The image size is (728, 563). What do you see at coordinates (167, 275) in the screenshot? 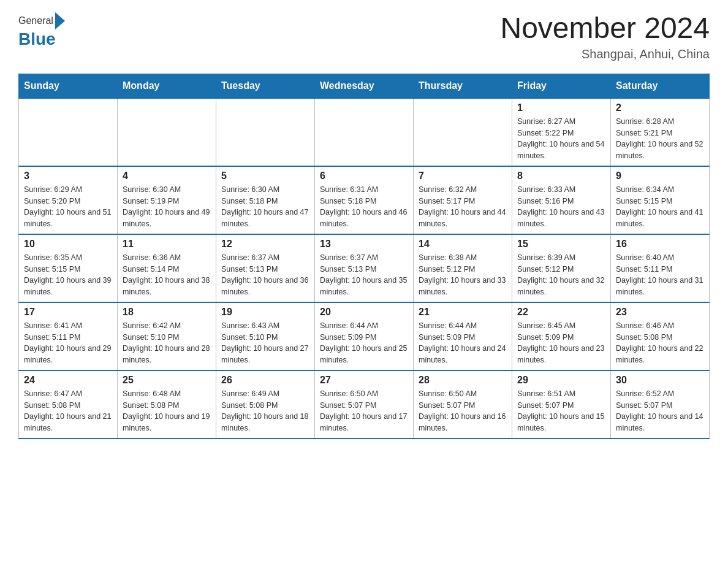
I see `day-info: Sunrise: 6:36 AM Sunset: 5:14 PM Dayligh…` at bounding box center [167, 275].